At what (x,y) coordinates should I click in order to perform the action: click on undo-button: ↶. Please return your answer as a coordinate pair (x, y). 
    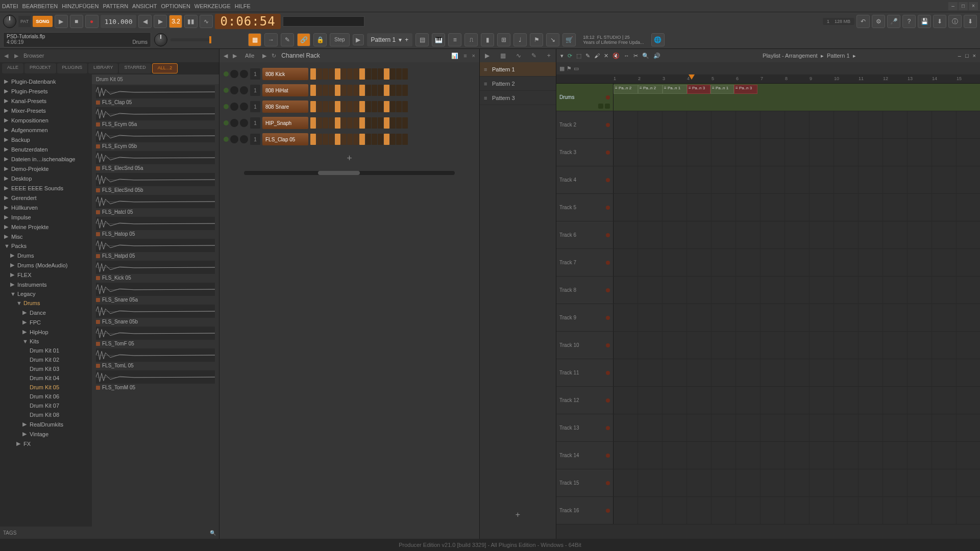
    Looking at the image, I should click on (863, 21).